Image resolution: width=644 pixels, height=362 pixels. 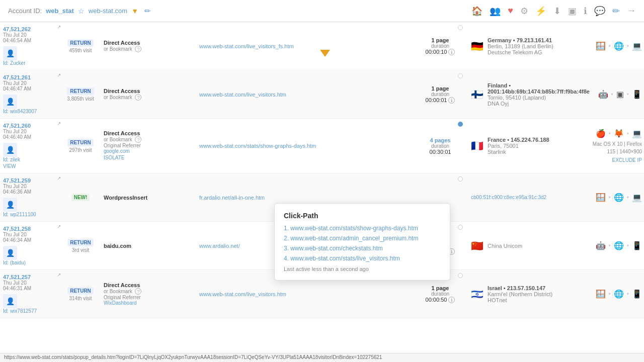 I want to click on pages-count: 1 page, so click(x=441, y=288).